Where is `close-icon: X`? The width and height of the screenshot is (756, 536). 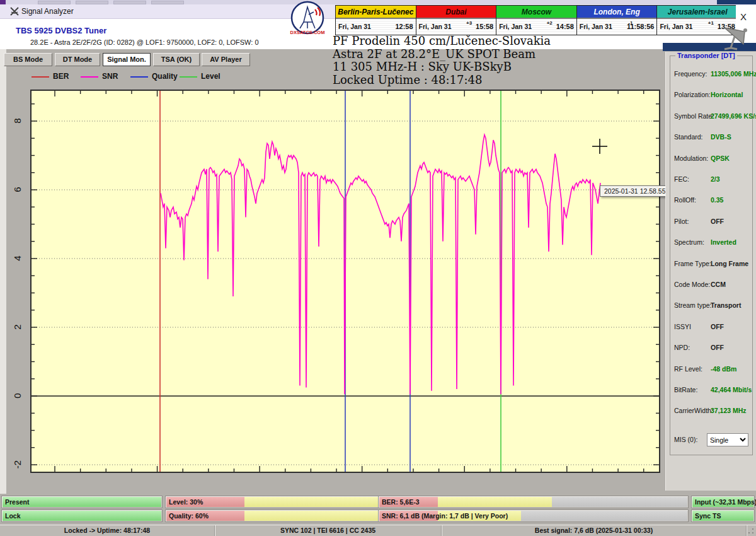
close-icon: X is located at coordinates (743, 16).